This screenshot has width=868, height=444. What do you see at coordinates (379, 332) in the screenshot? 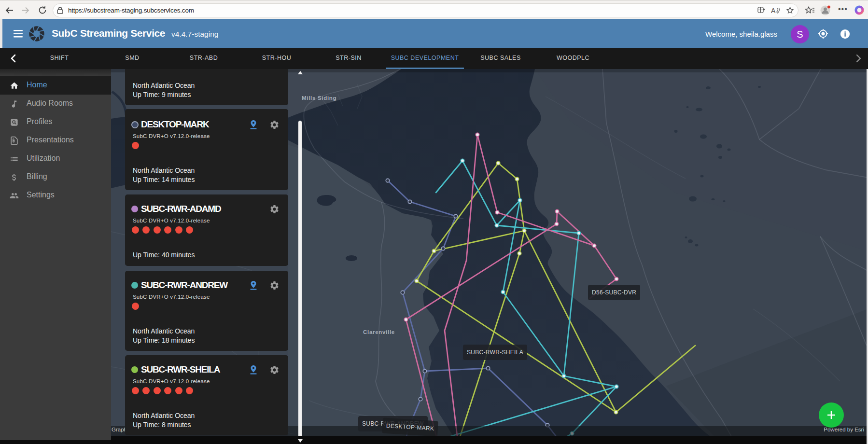
I see `svg-text: Clarenville` at bounding box center [379, 332].